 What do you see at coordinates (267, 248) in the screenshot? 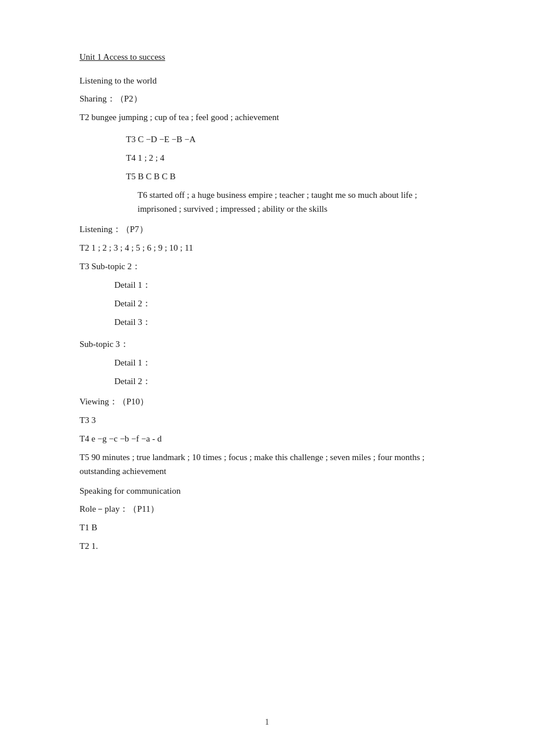
I see `t2-listening: T2 1 ; 2 ; 3 ; 4 ; 5 ; 6 ; 9 ; 10 ; 11` at bounding box center [267, 248].